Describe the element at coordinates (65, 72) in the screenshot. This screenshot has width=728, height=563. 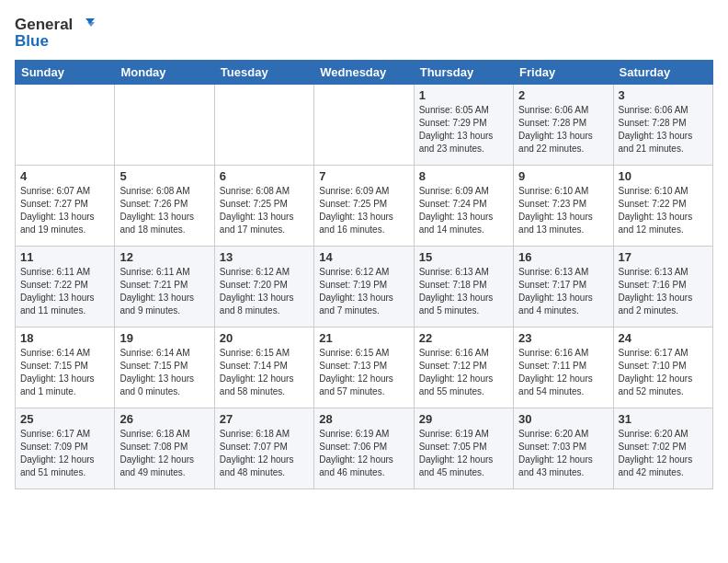
I see `weekday-header-sunday: Sunday` at that location.